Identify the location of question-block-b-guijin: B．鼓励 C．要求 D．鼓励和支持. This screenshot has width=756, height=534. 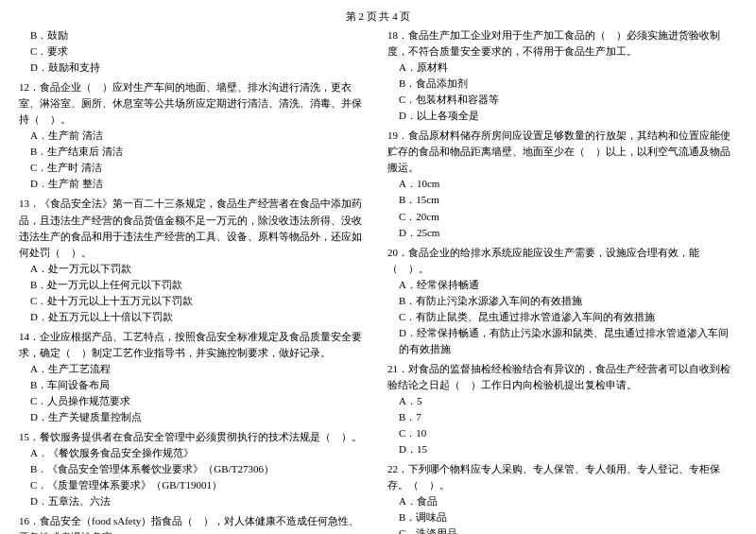
(194, 51).